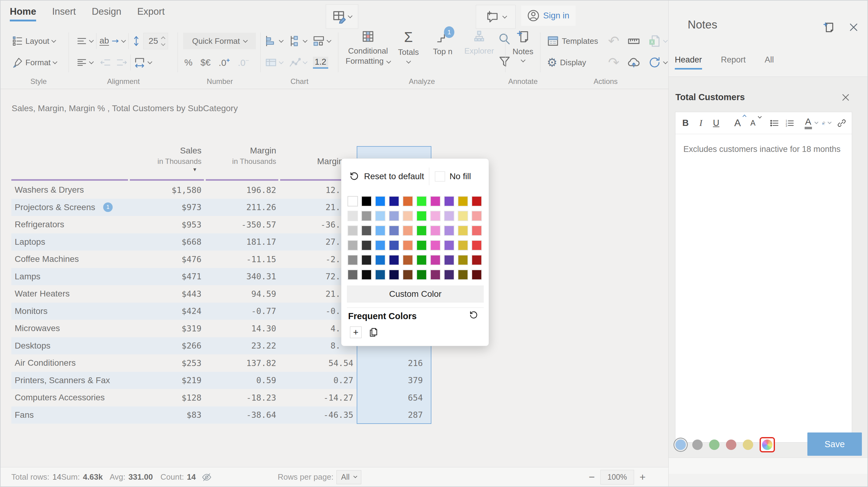 Image resolution: width=868 pixels, height=487 pixels. I want to click on close-icon, so click(854, 27).